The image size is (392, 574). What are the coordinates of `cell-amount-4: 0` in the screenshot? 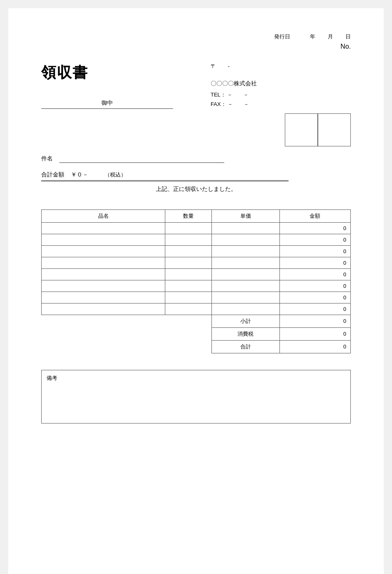 It's located at (315, 274).